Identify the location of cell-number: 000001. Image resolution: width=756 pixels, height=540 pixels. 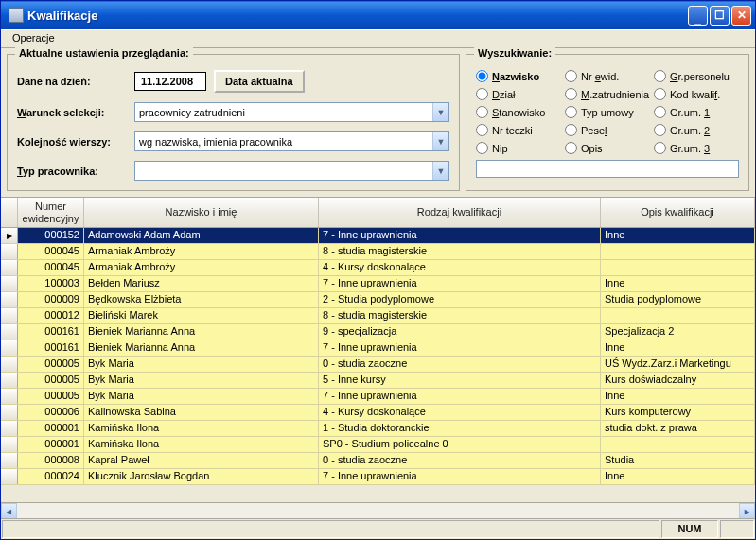
(51, 428).